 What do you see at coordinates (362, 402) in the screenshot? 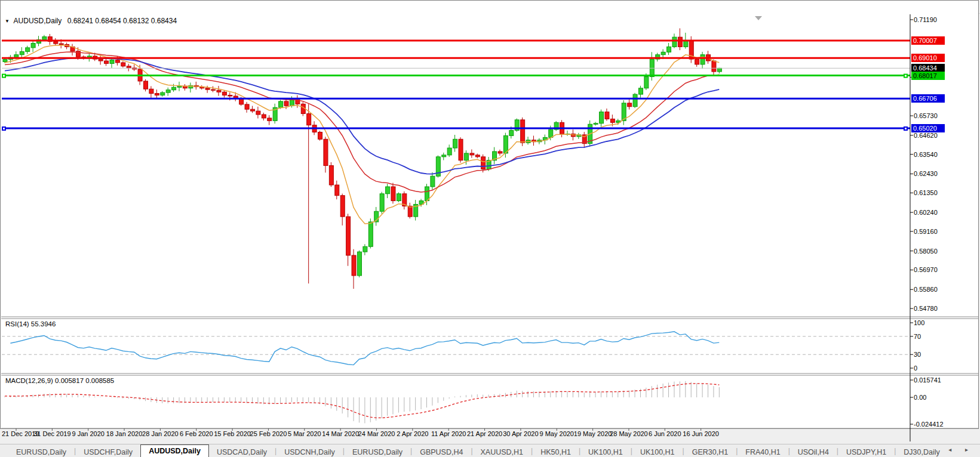
I see `macd-pane` at bounding box center [362, 402].